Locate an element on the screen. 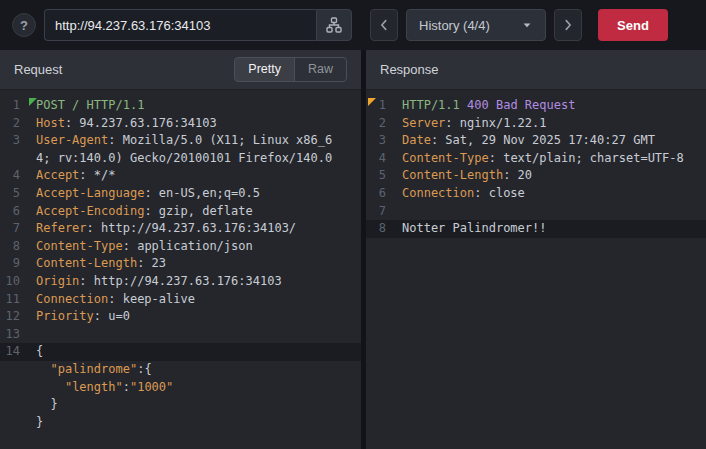 The image size is (706, 449). response-title: Response is located at coordinates (410, 70).